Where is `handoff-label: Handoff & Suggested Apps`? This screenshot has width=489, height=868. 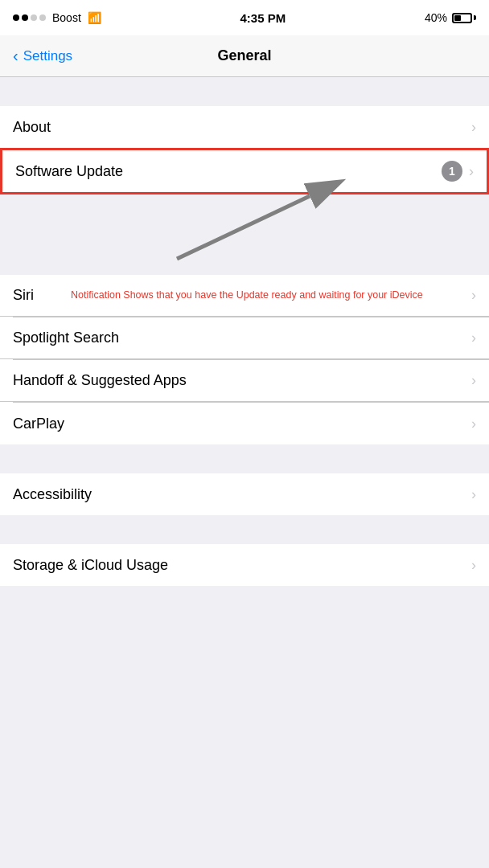
handoff-label: Handoff & Suggested Apps is located at coordinates (100, 381).